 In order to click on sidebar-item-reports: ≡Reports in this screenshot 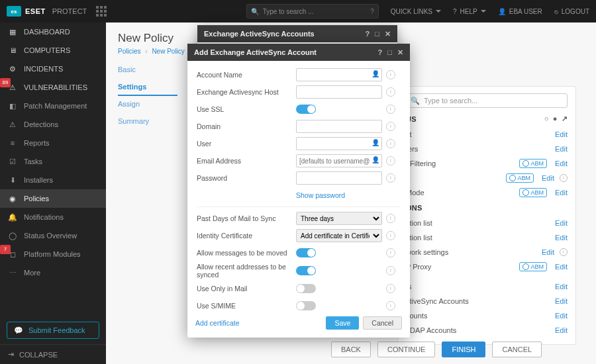, I will do `click(53, 143)`.